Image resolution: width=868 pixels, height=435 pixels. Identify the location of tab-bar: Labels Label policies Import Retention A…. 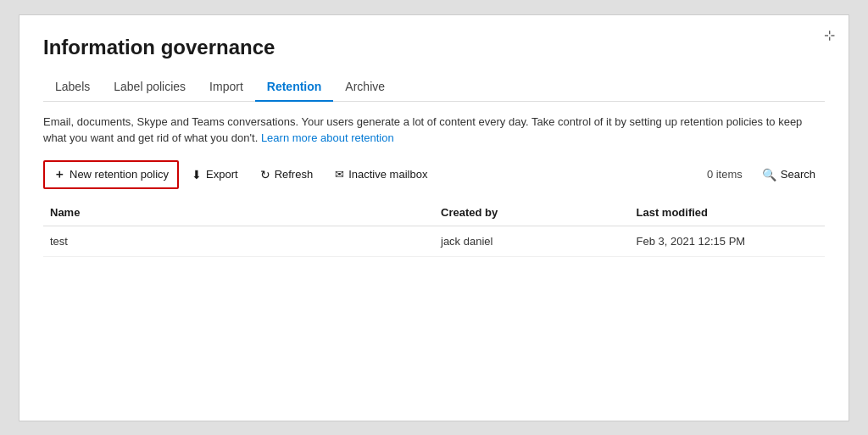
(434, 87).